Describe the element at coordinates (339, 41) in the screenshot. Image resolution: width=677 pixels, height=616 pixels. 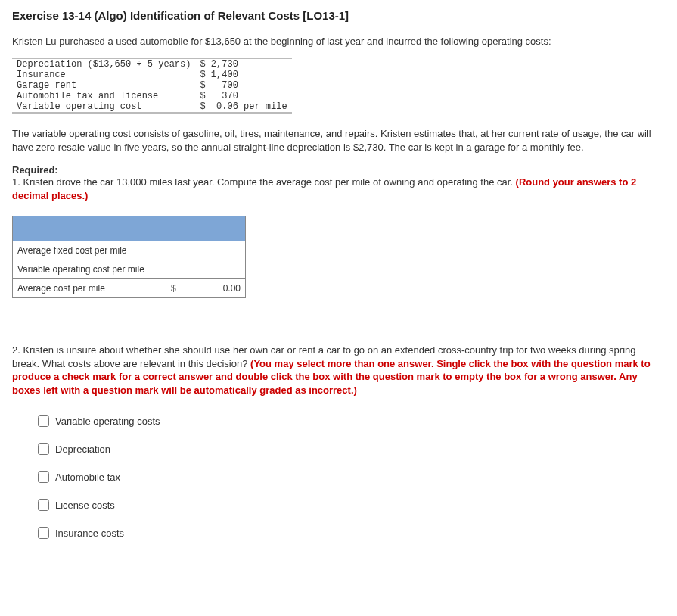
I see `intro-text: Kristen Lu purchased a used automobile f…` at that location.